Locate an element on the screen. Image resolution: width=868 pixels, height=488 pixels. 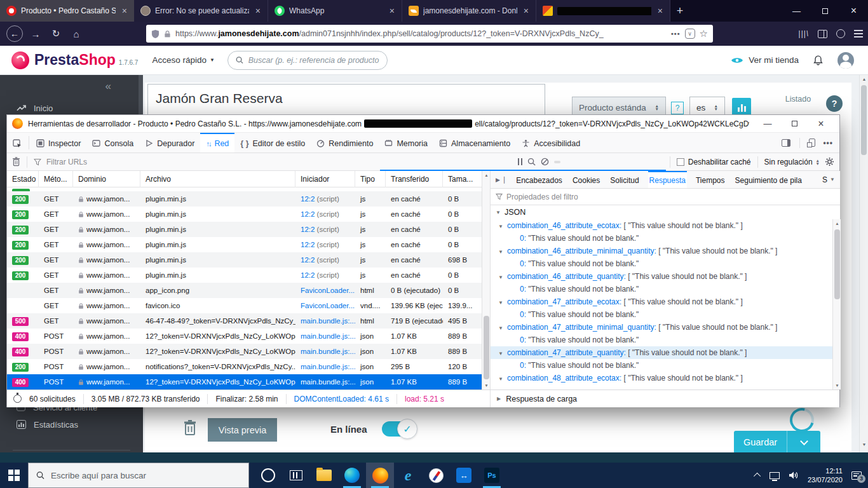
tab-seguimiento: Seguimiento de pila is located at coordinates (769, 179).